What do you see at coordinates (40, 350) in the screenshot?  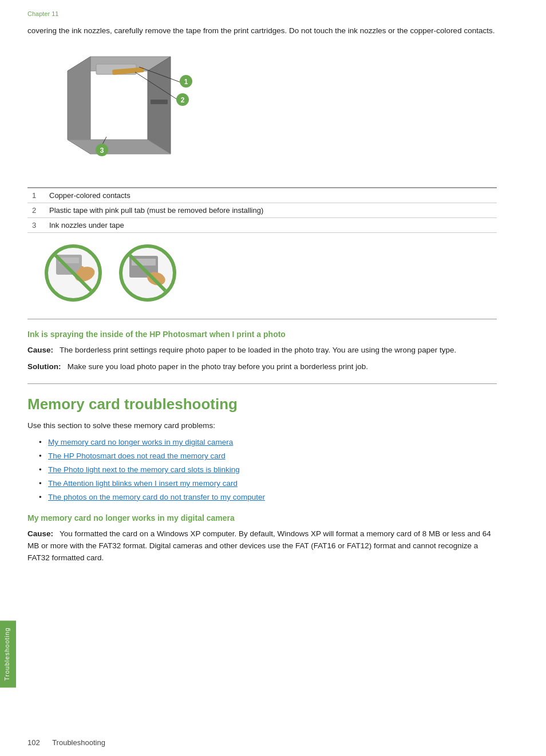 I see `cause-label: Cause:` at bounding box center [40, 350].